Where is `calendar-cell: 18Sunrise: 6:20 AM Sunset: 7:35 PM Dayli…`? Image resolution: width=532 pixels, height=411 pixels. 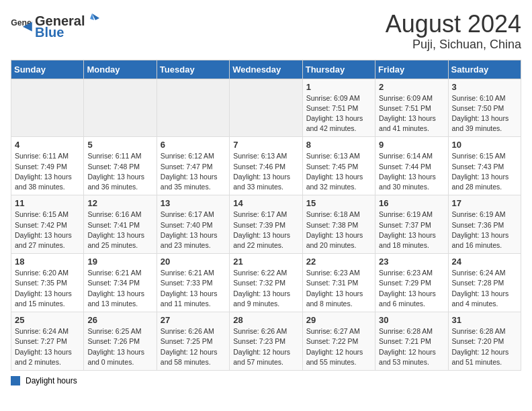 calendar-cell: 18Sunrise: 6:20 AM Sunset: 7:35 PM Dayli… is located at coordinates (48, 283).